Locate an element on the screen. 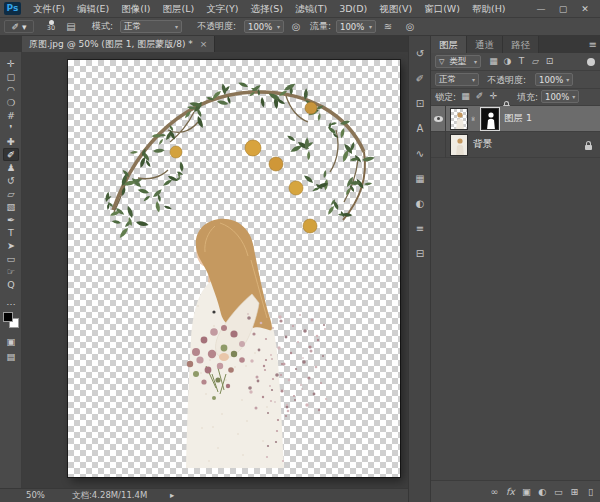 The height and width of the screenshot is (502, 600). maximize-button: ▢ is located at coordinates (563, 9).